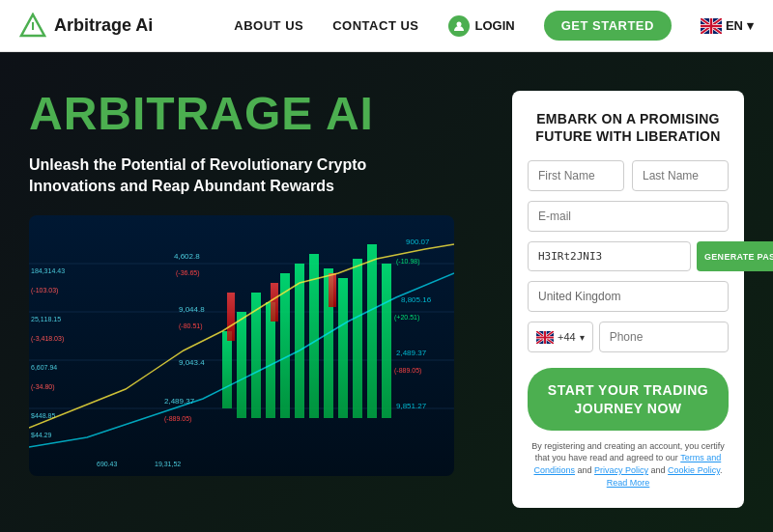  I want to click on nav-links: ABOUT US CONTACT US LOGIN GET STARTED EN, so click(494, 25).